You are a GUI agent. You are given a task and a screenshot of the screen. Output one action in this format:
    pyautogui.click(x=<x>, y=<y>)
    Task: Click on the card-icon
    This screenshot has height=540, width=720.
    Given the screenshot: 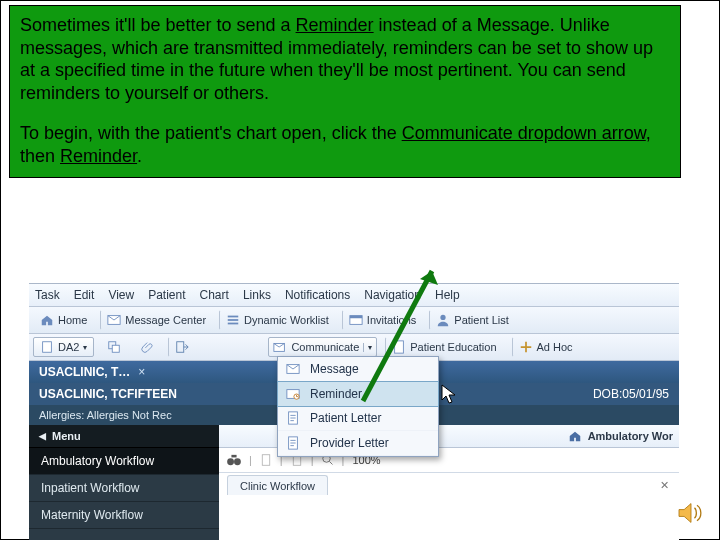 What is the action you would take?
    pyautogui.click(x=356, y=320)
    